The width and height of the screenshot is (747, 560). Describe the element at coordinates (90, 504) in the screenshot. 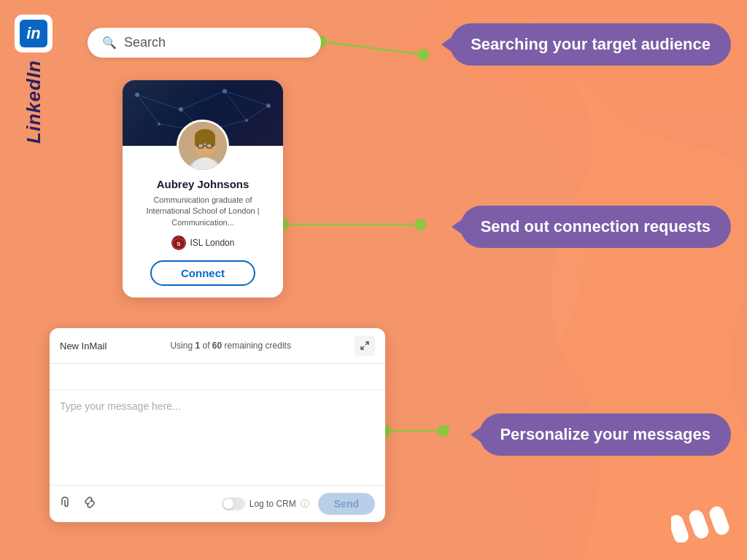

I see `link-icon` at that location.